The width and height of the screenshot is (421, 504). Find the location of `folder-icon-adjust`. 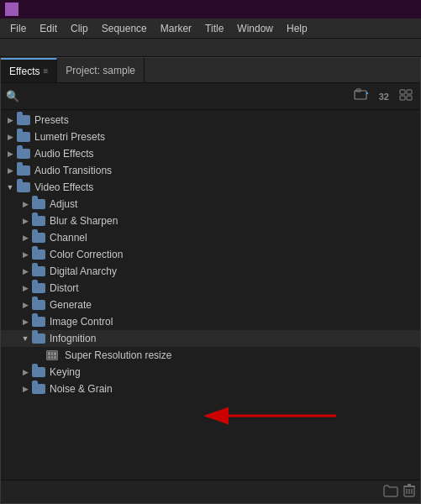

folder-icon-adjust is located at coordinates (39, 204).